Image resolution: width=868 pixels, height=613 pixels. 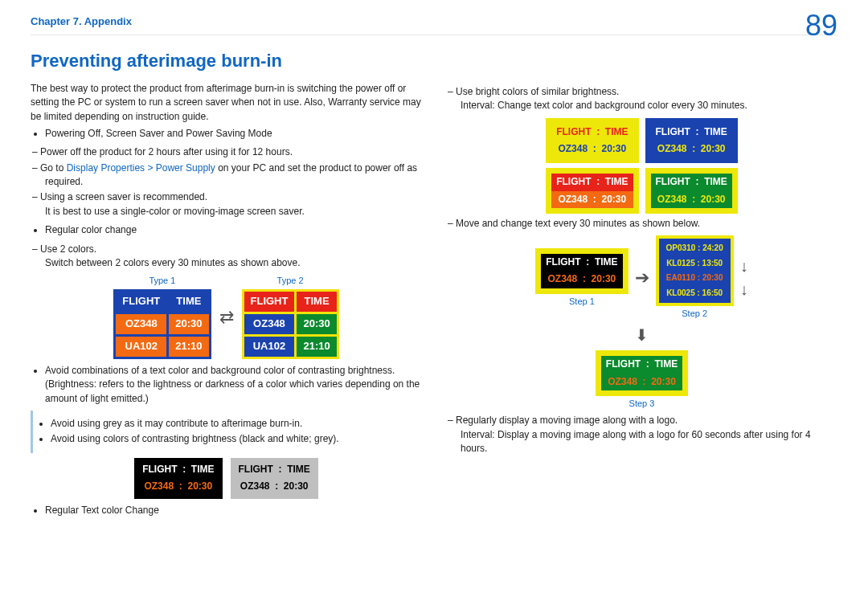 I want to click on example-type1-type2: Type 1 FLIGHTTIME OZ34820:30 UA10221:10 …, so click(x=227, y=317).